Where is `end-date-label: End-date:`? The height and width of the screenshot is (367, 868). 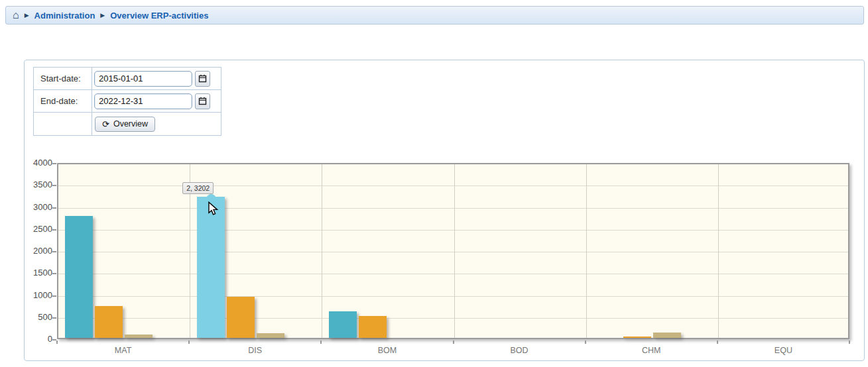 end-date-label: End-date: is located at coordinates (63, 101).